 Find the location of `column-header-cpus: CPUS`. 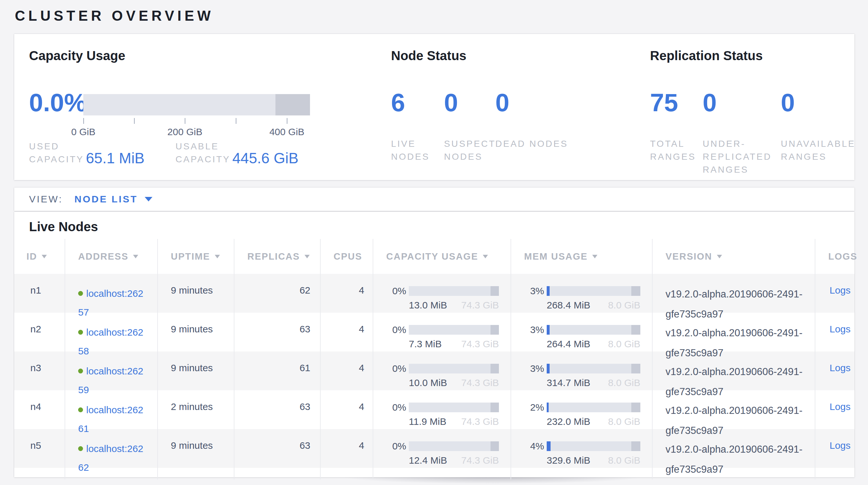

column-header-cpus: CPUS is located at coordinates (346, 256).